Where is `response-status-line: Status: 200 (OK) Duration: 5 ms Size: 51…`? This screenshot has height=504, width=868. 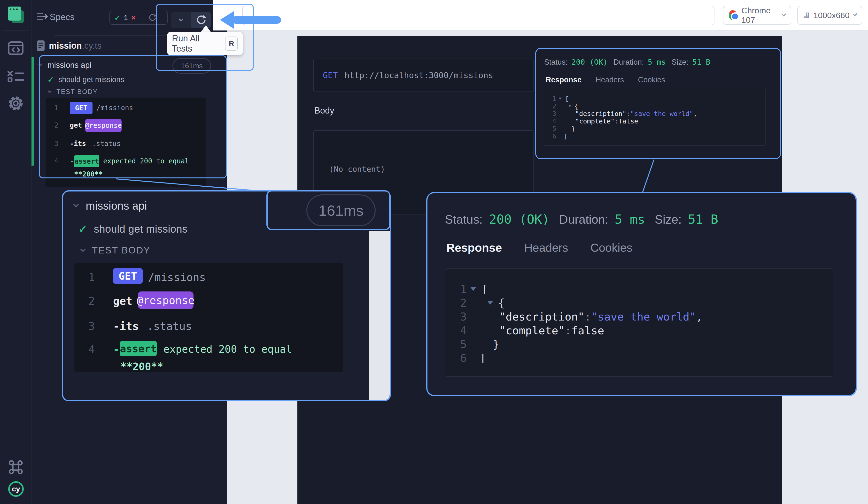
response-status-line: Status: 200 (OK) Duration: 5 ms Size: 51… is located at coordinates (581, 219).